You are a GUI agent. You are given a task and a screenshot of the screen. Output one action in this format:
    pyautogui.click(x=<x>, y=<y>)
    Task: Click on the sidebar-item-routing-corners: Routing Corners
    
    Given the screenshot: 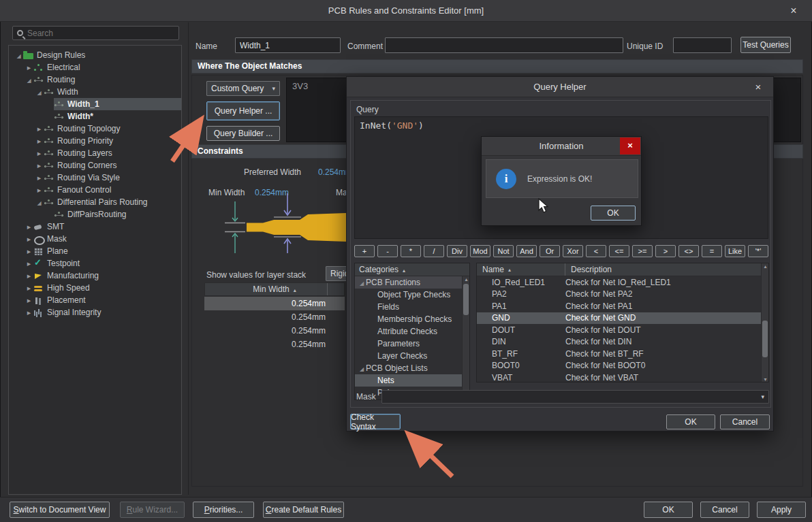 What is the action you would take?
    pyautogui.click(x=95, y=165)
    